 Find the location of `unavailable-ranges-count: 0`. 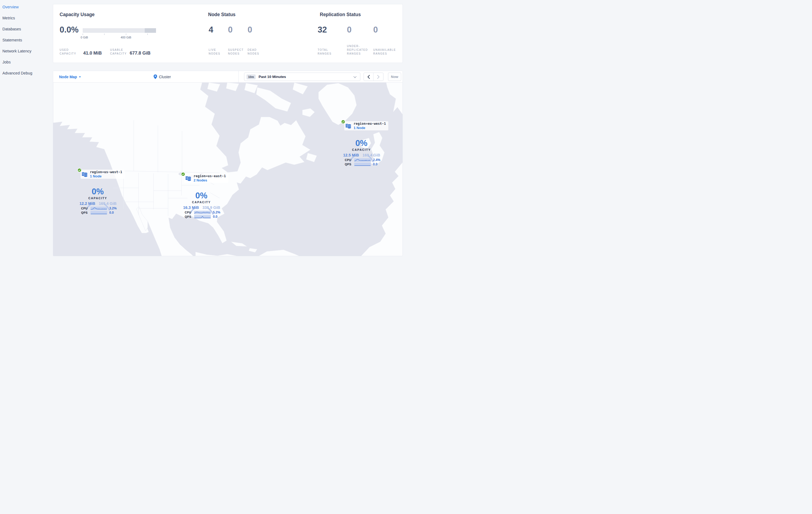

unavailable-ranges-count: 0 is located at coordinates (376, 30).